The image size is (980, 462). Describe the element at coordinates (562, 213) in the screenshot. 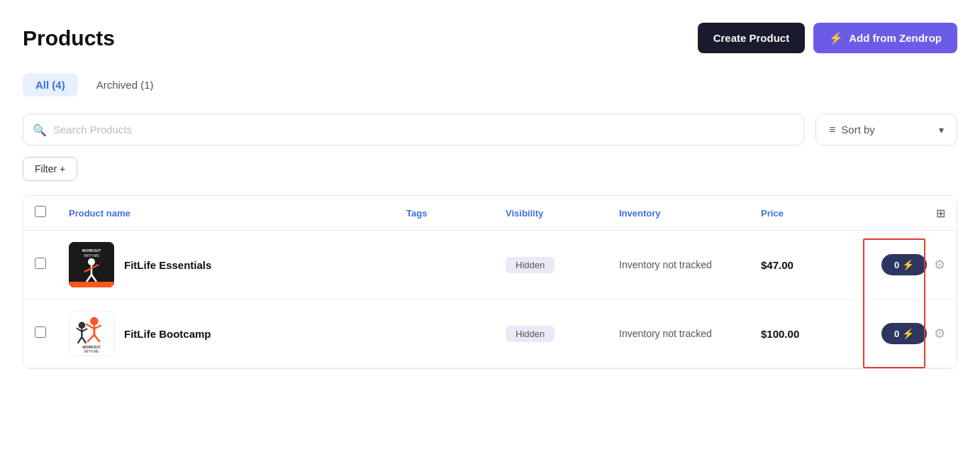

I see `col-header-visibility: Visibility` at that location.